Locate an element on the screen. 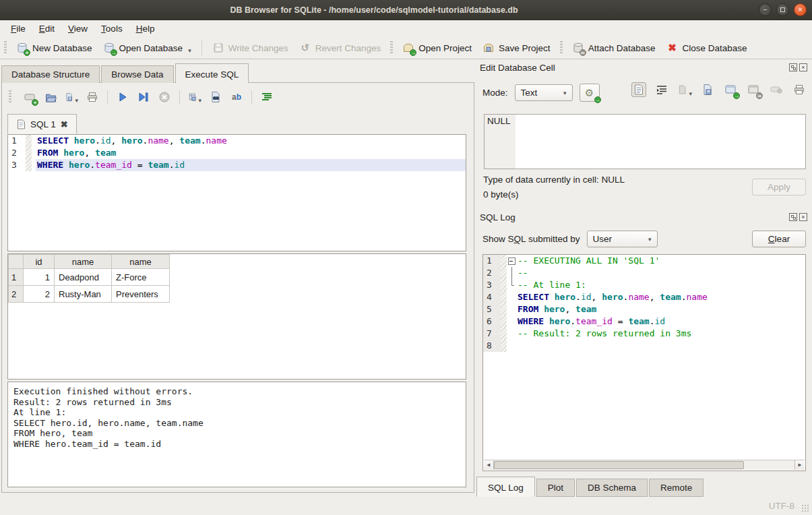 This screenshot has width=812, height=515. code-line: 6WHERE hero.team_id = team.id is located at coordinates (644, 322).